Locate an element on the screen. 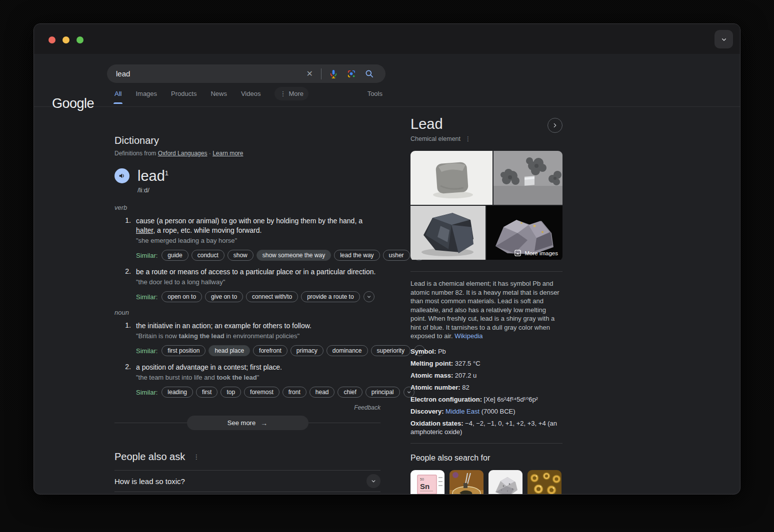 The image size is (774, 532). pasf-thumb-molten-metal-dish is located at coordinates (466, 483).